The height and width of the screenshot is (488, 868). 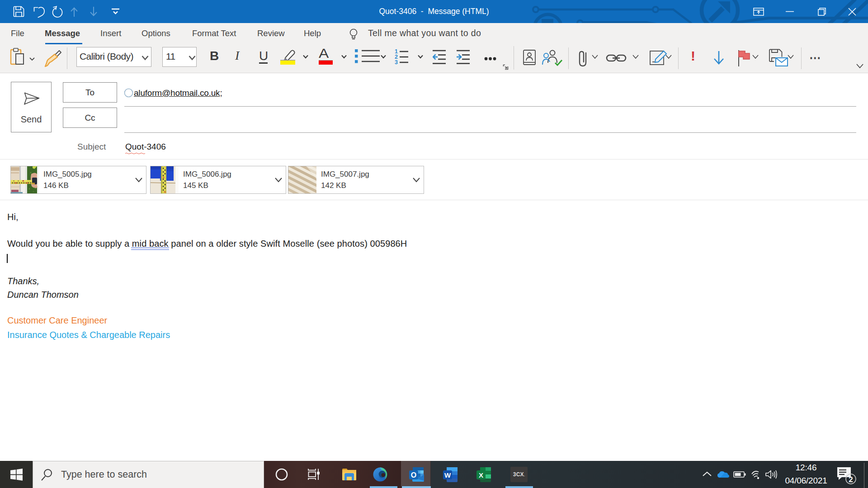 I want to click on svg-text: 3, so click(x=396, y=62).